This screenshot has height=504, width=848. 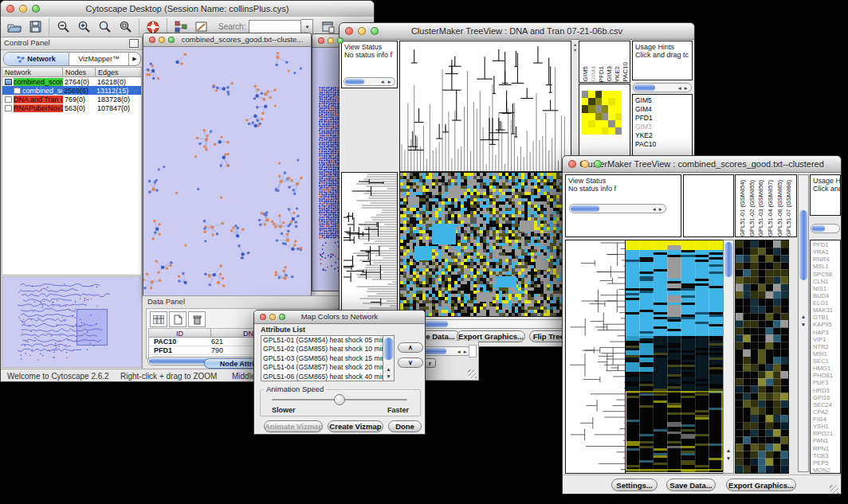 What do you see at coordinates (826, 463) in the screenshot?
I see `gene-label: PEP5` at bounding box center [826, 463].